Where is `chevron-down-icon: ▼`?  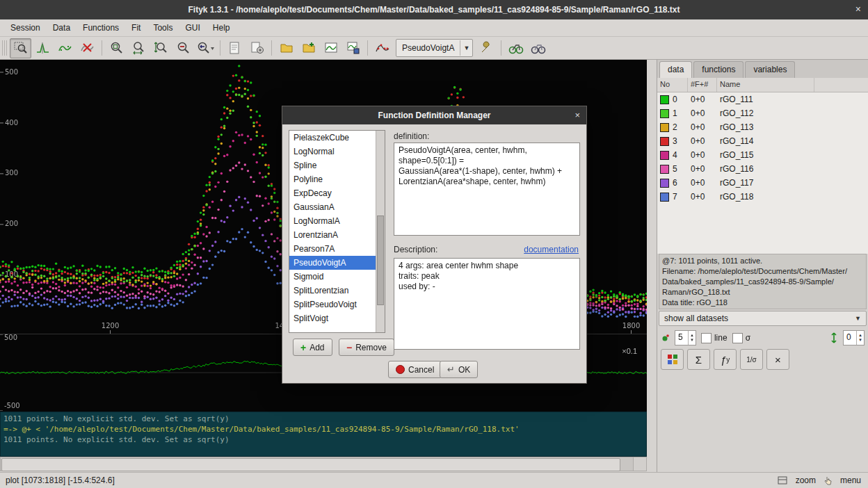 chevron-down-icon: ▼ is located at coordinates (466, 48).